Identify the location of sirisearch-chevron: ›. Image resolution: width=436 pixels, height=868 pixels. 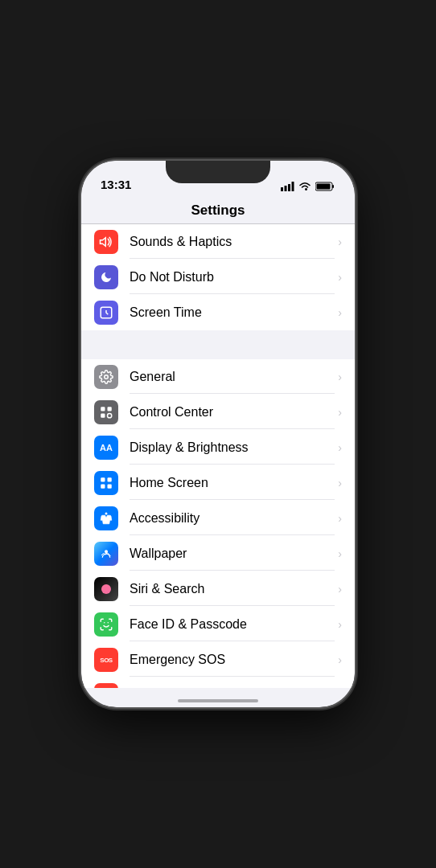
(339, 589).